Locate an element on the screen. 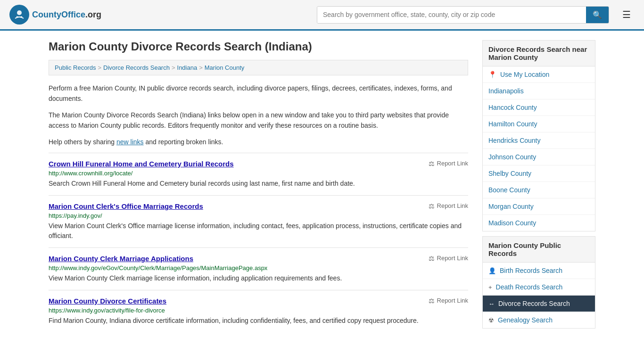 The image size is (644, 362). result-item: Crown Hill Funeral Home and Cemetery Bur… is located at coordinates (258, 174).